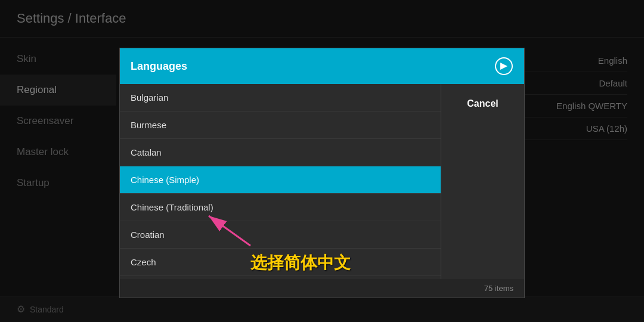 The height and width of the screenshot is (322, 644). I want to click on list-item-chinese-traditional: Chinese (Traditional), so click(280, 208).